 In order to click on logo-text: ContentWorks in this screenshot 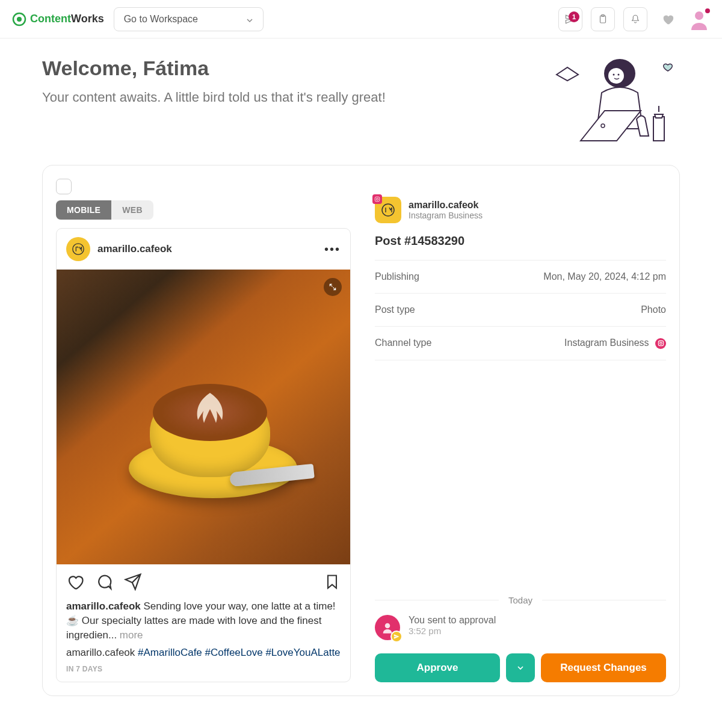, I will do `click(67, 19)`.